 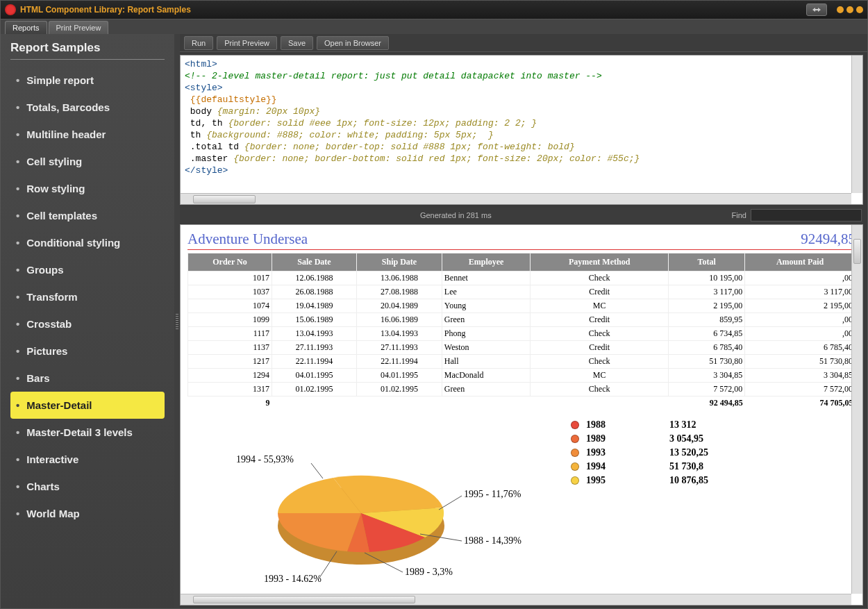 I want to click on sidebar-item-totals-barcodes: Totals, Barcodes, so click(x=87, y=107).